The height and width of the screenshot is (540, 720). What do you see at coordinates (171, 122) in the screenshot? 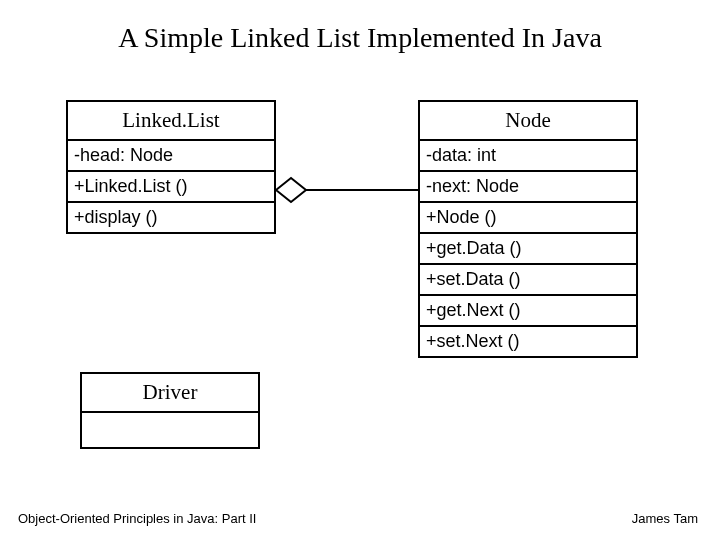
I see `uml-class-name: Linked.List` at bounding box center [171, 122].